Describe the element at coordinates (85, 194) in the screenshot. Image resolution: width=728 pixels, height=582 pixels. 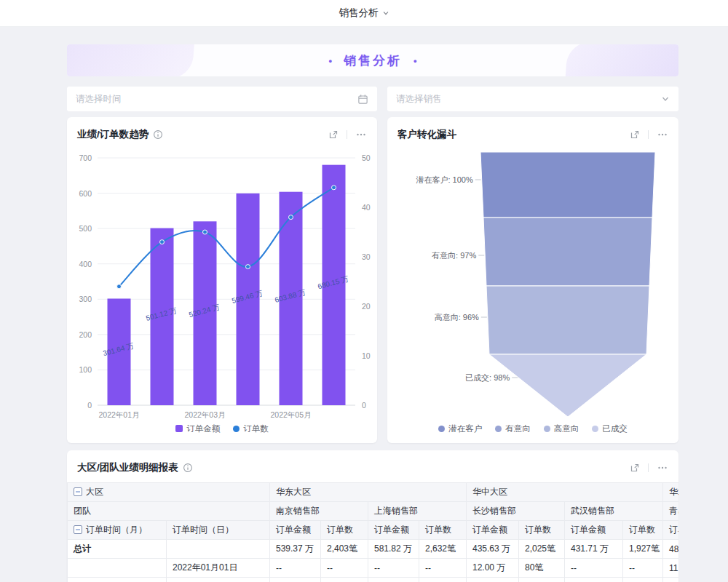
I see `left-axis-tick: 600` at that location.